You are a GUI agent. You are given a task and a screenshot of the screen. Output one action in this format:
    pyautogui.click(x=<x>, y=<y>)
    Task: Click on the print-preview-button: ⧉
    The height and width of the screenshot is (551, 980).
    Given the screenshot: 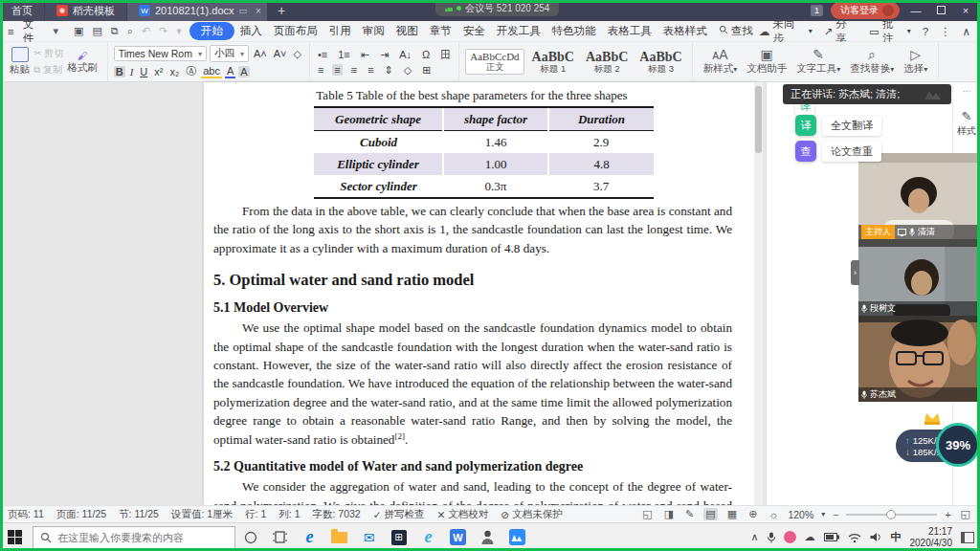 What is the action you would take?
    pyautogui.click(x=115, y=31)
    